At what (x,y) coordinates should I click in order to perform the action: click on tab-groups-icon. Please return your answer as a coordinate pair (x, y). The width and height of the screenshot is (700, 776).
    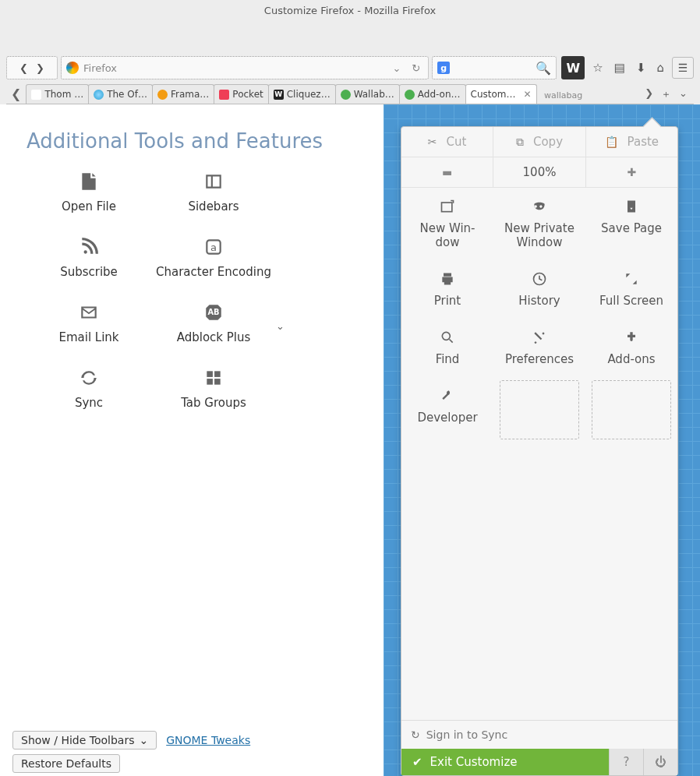
    Looking at the image, I should click on (214, 379).